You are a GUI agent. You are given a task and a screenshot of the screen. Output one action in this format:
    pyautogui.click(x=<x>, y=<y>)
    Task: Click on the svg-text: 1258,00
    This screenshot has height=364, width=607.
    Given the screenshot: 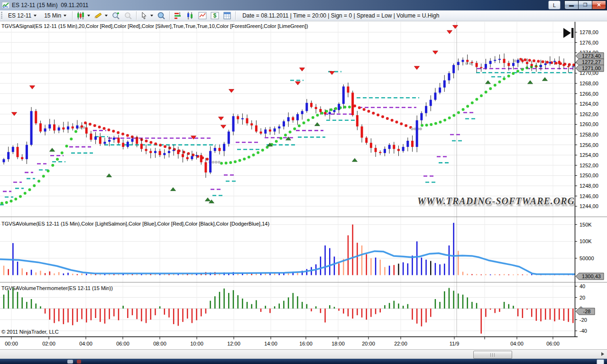 What is the action you would take?
    pyautogui.click(x=589, y=135)
    